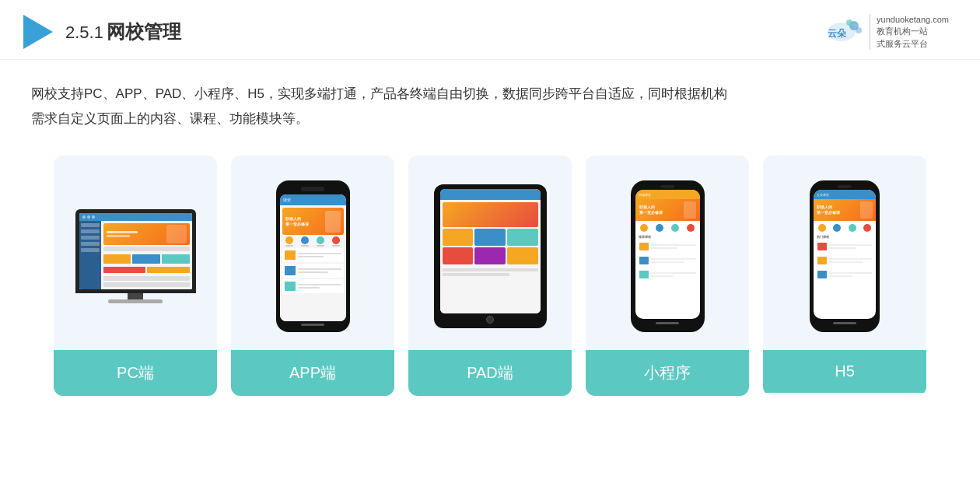  I want to click on mini-topbar: 职场课堂, so click(667, 194).